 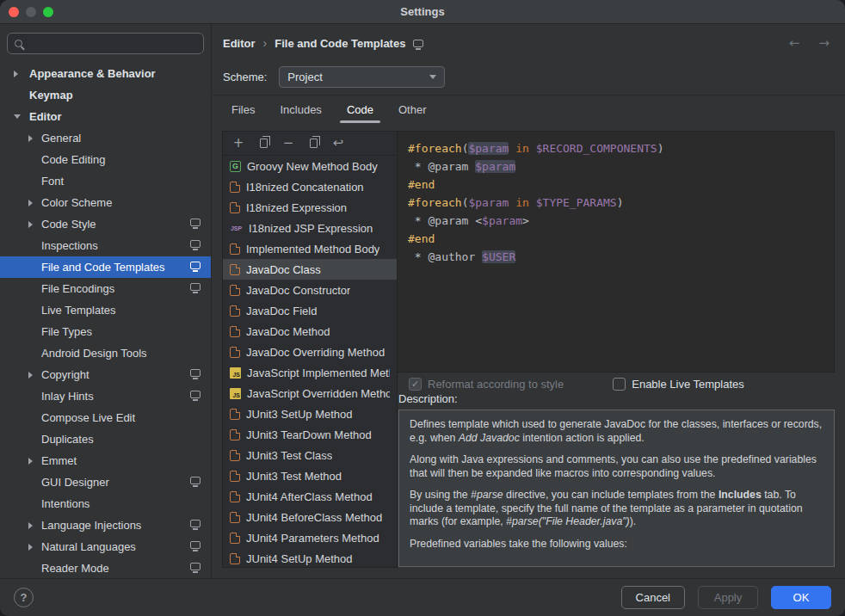 What do you see at coordinates (310, 373) in the screenshot?
I see `template-item-javascript-implemented-method: JSJavaScript Implemented Method` at bounding box center [310, 373].